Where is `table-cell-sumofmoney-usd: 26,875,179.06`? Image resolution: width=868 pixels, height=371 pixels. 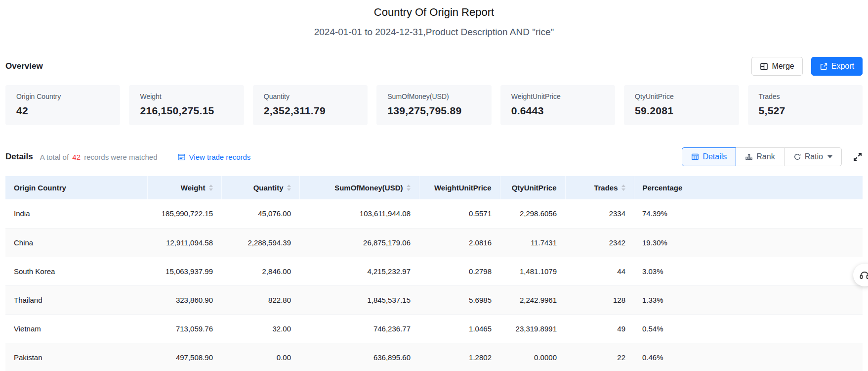
table-cell-sumofmoney-usd: 26,875,179.06 is located at coordinates (359, 242).